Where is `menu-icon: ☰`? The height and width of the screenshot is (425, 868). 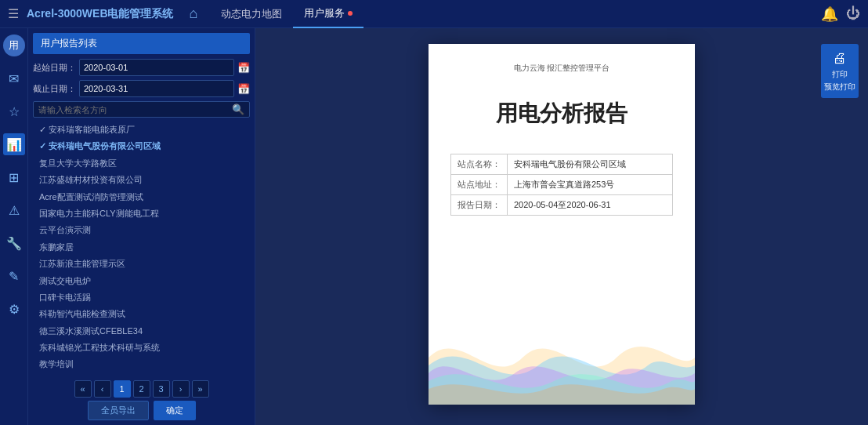 menu-icon: ☰ is located at coordinates (13, 14).